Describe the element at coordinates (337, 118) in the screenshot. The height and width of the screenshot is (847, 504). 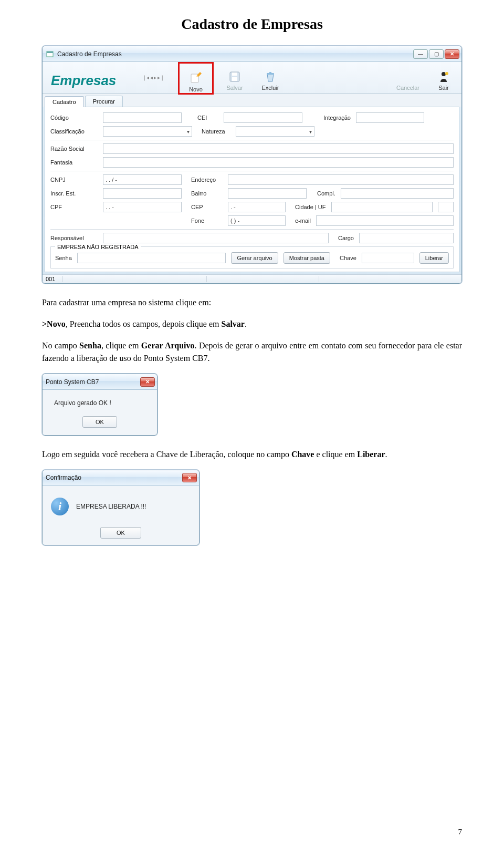
I see `label-integracao: Integração` at that location.